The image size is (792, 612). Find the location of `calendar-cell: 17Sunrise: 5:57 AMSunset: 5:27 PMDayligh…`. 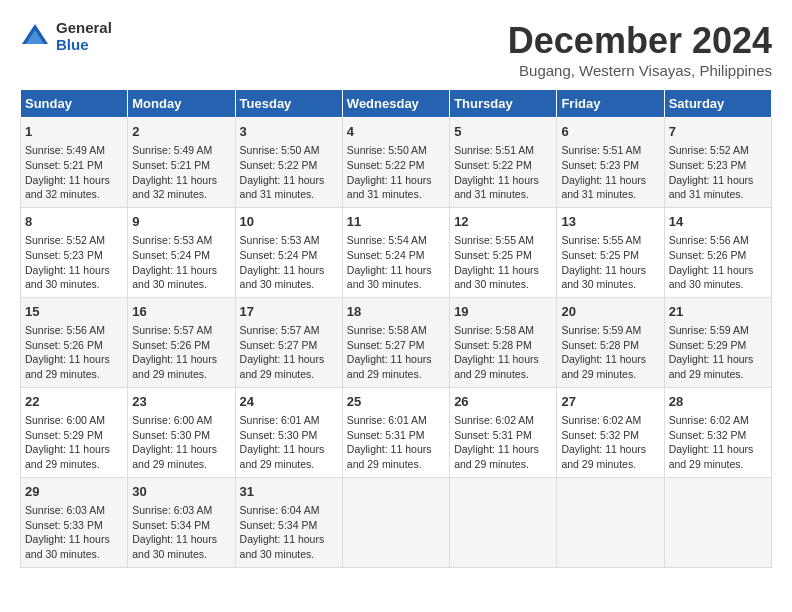

calendar-cell: 17Sunrise: 5:57 AMSunset: 5:27 PMDayligh… is located at coordinates (288, 342).